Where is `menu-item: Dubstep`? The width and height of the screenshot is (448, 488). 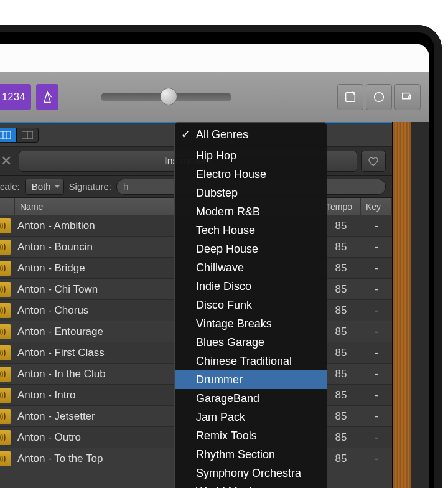 menu-item: Dubstep is located at coordinates (251, 193).